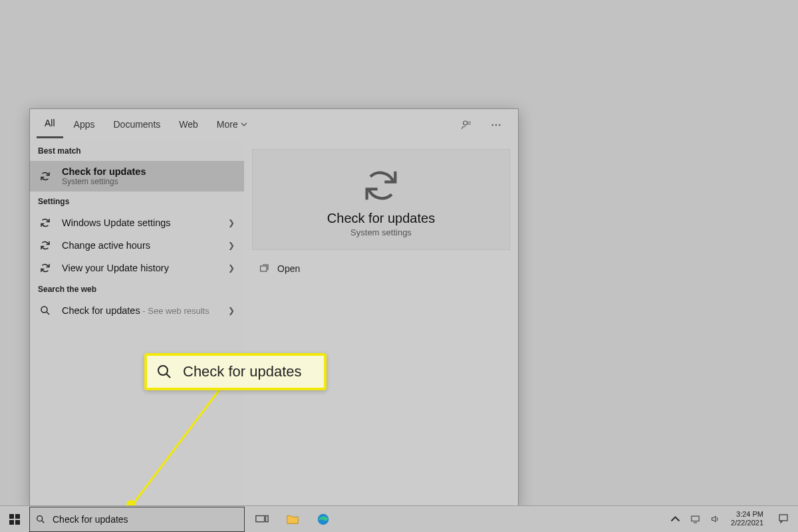 Image resolution: width=798 pixels, height=532 pixels. I want to click on monitor-icon, so click(696, 519).